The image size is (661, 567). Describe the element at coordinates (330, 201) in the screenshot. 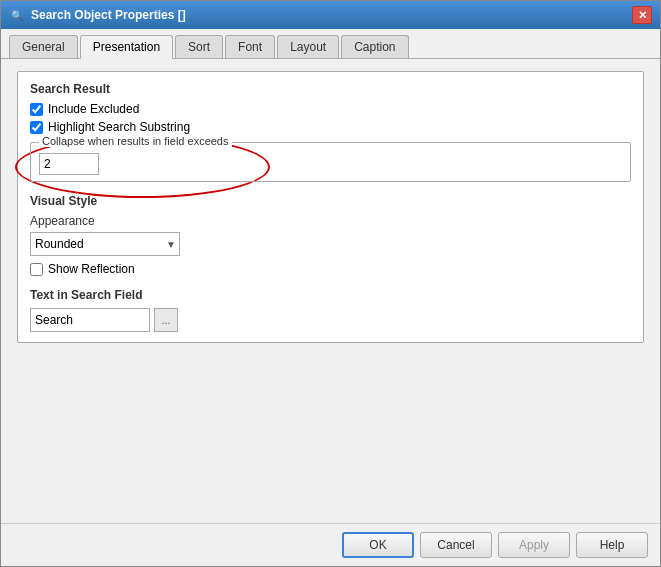

I see `visual-style-title: Visual Style` at that location.